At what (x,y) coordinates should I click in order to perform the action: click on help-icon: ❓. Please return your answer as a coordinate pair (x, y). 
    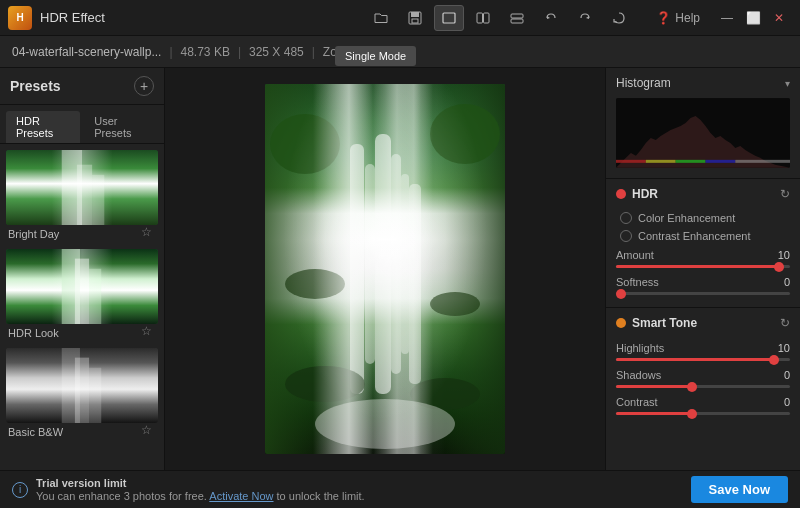
    Looking at the image, I should click on (664, 18).